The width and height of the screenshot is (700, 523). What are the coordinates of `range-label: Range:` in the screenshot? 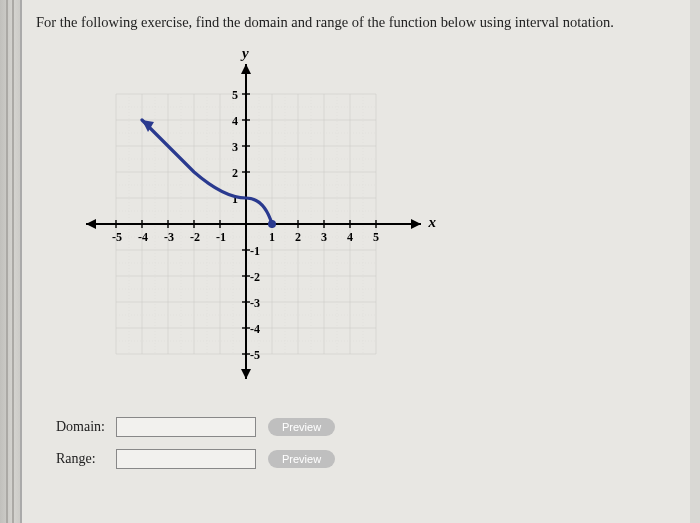 It's located at (86, 459).